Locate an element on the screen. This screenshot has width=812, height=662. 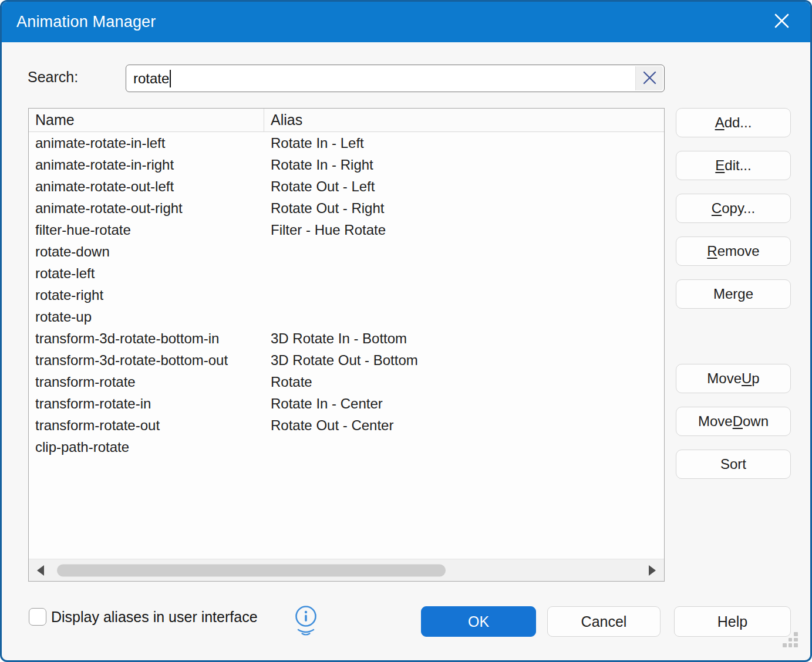
close-button is located at coordinates (781, 22).